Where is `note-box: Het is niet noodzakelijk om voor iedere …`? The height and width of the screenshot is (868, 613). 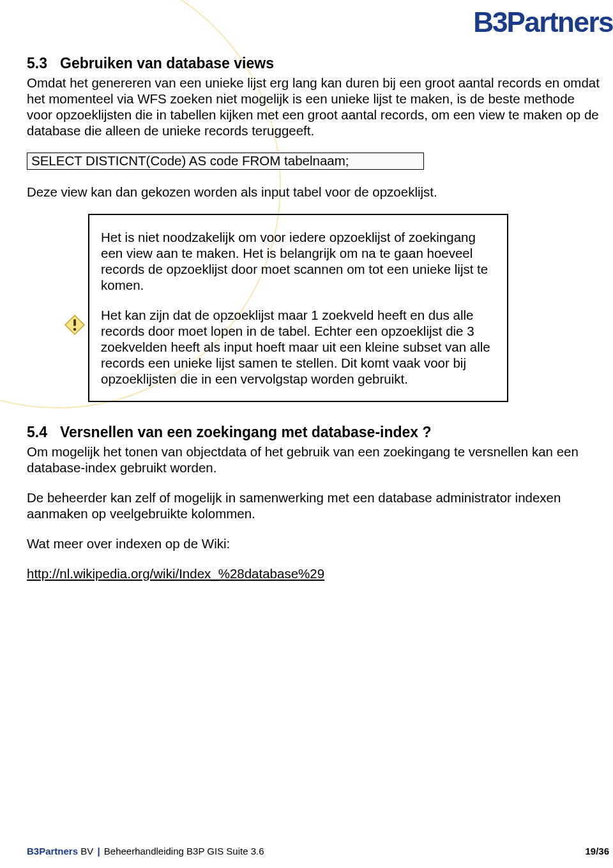 note-box: Het is niet noodzakelijk om voor iedere … is located at coordinates (298, 308).